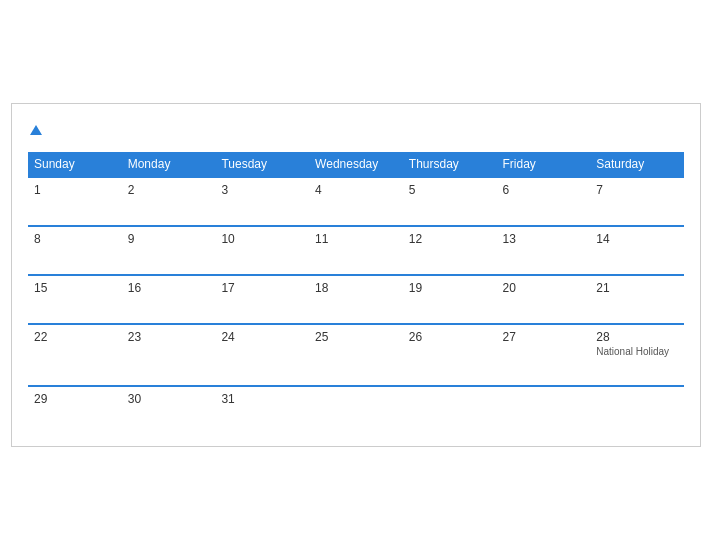 The image size is (712, 550). Describe the element at coordinates (544, 250) in the screenshot. I see `calendar-cell: 13` at that location.